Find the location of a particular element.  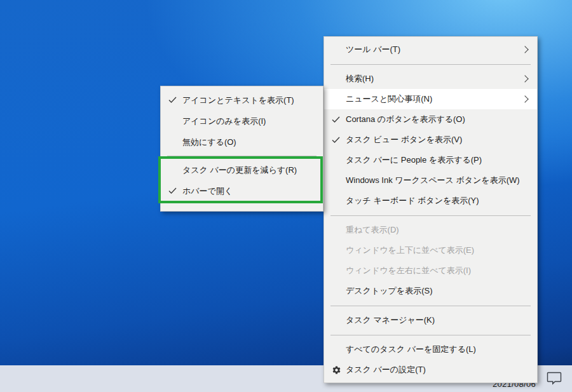

gear-icon is located at coordinates (339, 370).